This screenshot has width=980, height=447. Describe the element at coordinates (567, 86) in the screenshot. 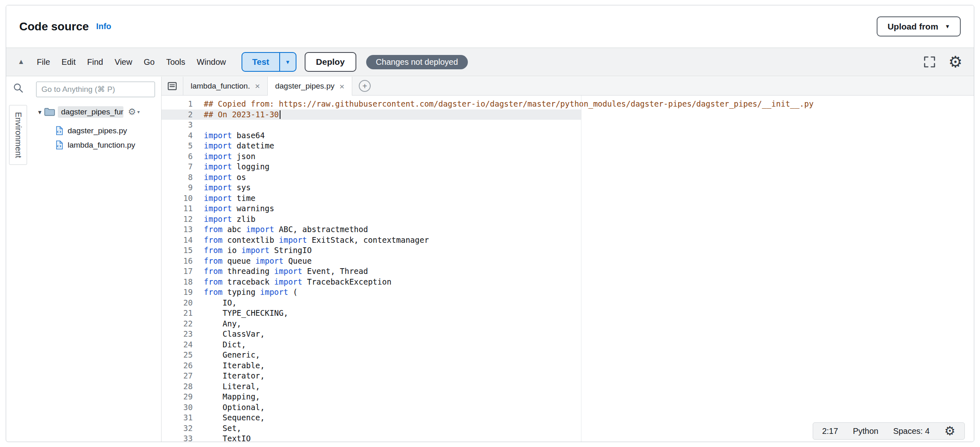

I see `tab-bar: lambda_function.×dagster_pipes.py× +` at that location.